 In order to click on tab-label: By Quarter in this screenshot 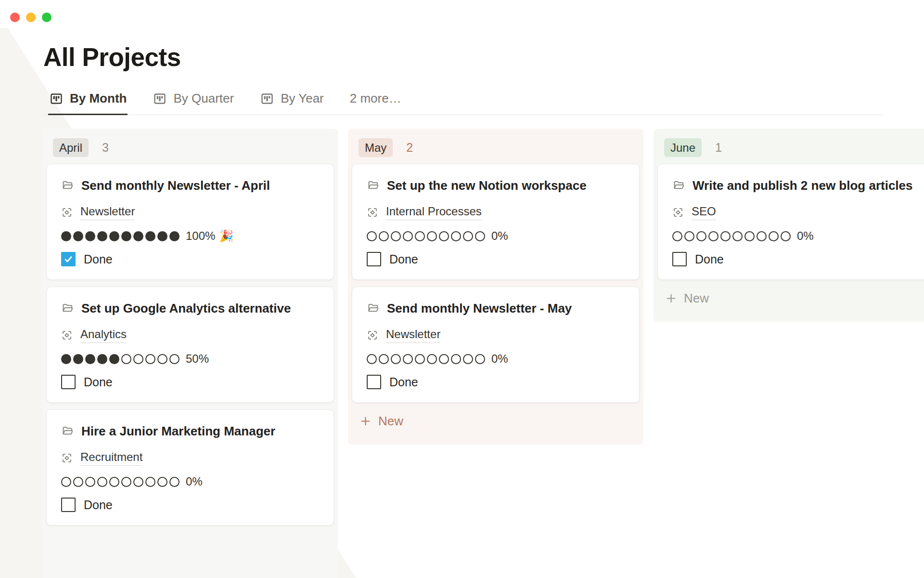, I will do `click(204, 98)`.